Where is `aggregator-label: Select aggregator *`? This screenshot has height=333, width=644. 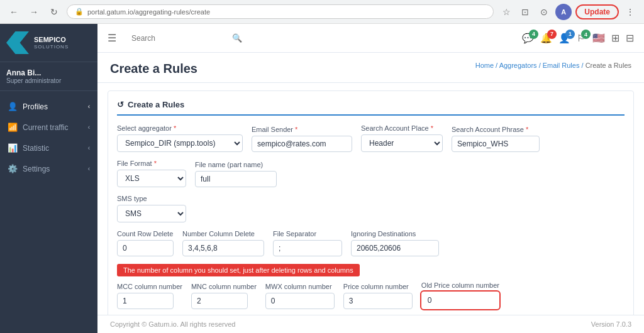 aggregator-label: Select aggregator * is located at coordinates (180, 128).